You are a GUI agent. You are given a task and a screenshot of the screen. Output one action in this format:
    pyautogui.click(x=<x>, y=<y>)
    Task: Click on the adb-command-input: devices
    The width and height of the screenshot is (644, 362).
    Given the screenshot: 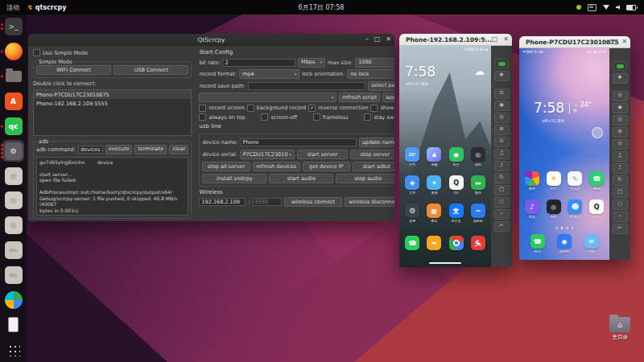 What is the action you would take?
    pyautogui.click(x=90, y=150)
    